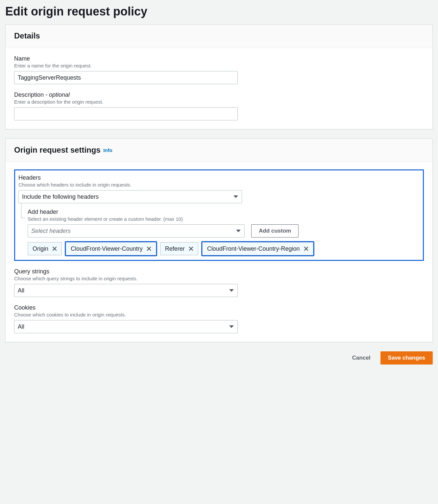 This screenshot has width=438, height=504. I want to click on cookies-label: Cookies, so click(219, 308).